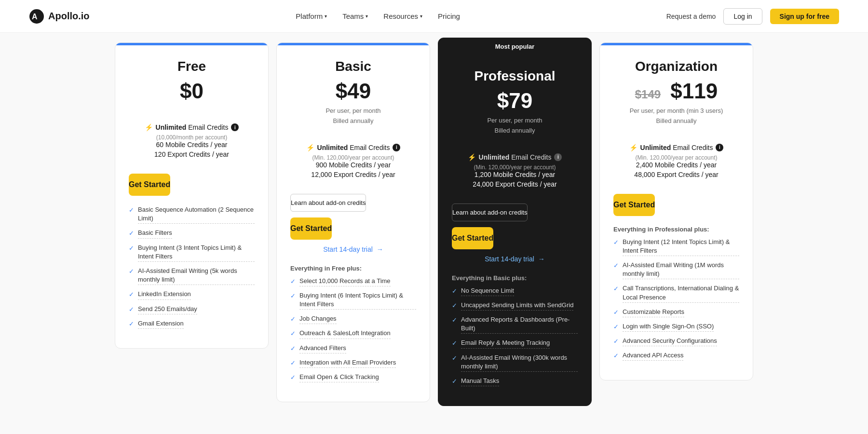 The image size is (868, 434). What do you see at coordinates (353, 165) in the screenshot?
I see `credit-mobile: 900 Mobile Credits / year` at bounding box center [353, 165].